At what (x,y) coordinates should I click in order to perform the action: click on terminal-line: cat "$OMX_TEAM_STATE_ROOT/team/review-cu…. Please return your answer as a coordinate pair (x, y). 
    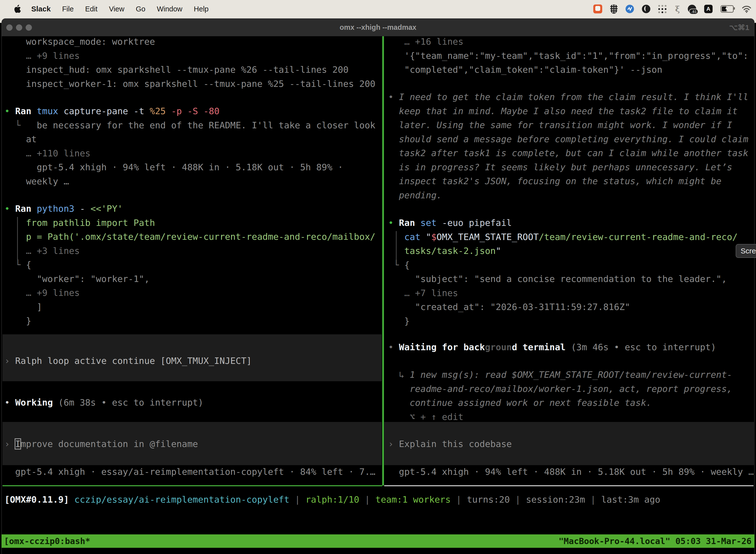
    Looking at the image, I should click on (563, 237).